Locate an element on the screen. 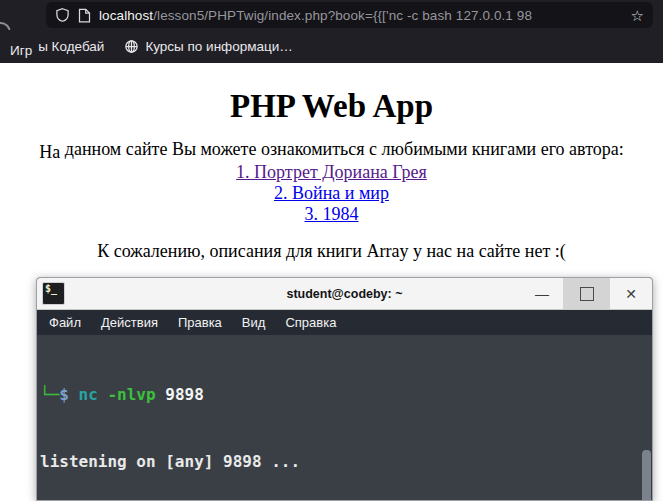 This screenshot has height=501, width=663. maximize-icon is located at coordinates (587, 294).